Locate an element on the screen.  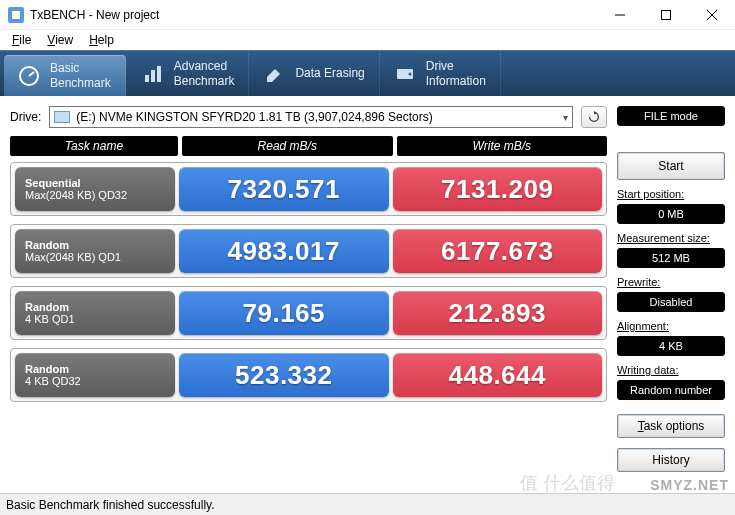
window-controls is located at coordinates (666, 15).